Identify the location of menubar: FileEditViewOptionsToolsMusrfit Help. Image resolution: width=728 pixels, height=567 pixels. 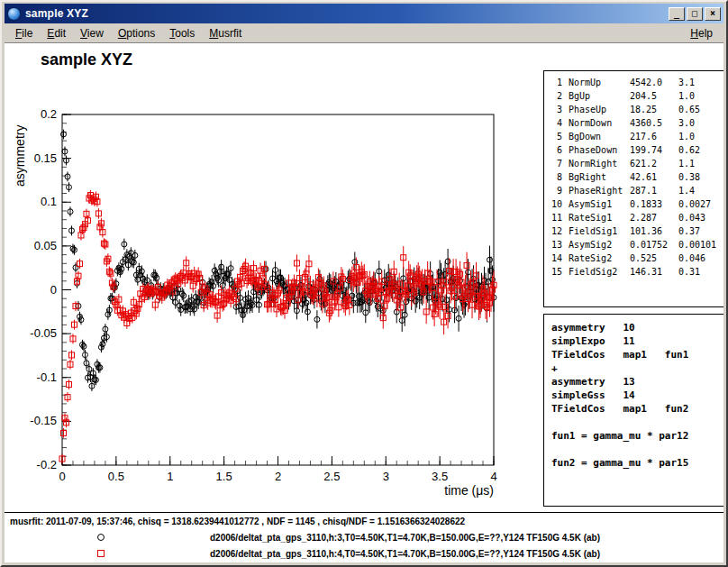
(364, 32).